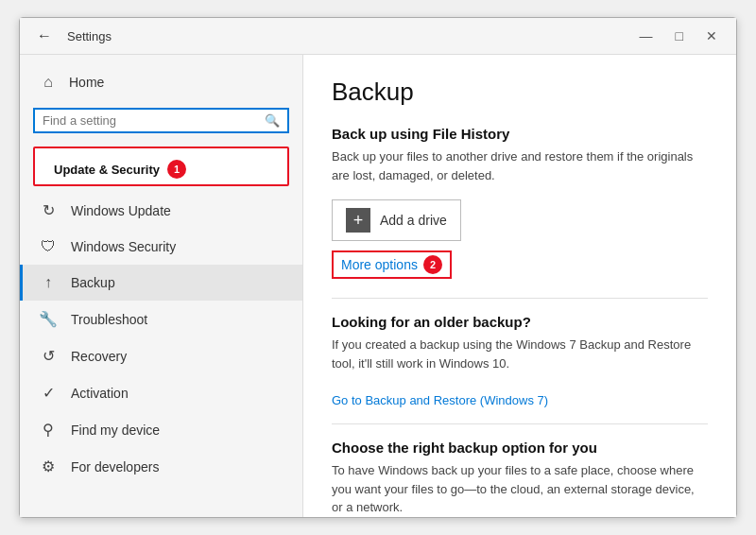  Describe the element at coordinates (107, 170) in the screenshot. I see `section-label-text: Update & Security` at that location.